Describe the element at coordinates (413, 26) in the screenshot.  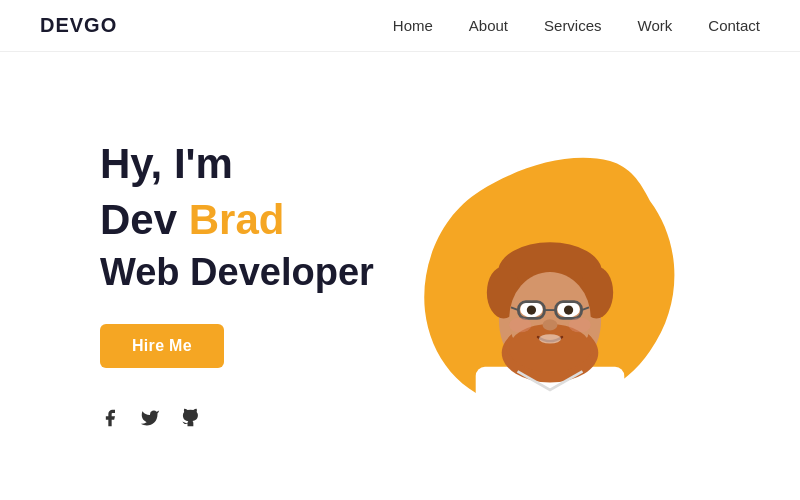
I see `nav-item-home: Home` at that location.